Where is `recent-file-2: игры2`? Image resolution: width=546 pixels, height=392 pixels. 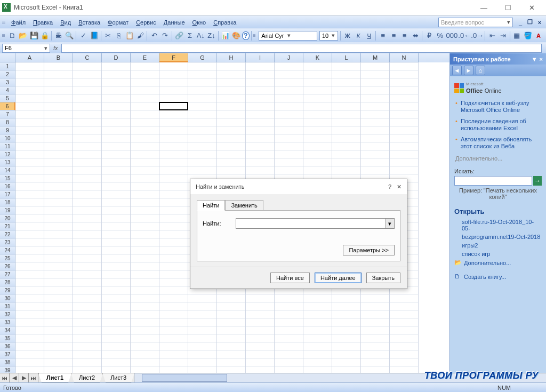 recent-file-2: игры2 is located at coordinates (502, 245).